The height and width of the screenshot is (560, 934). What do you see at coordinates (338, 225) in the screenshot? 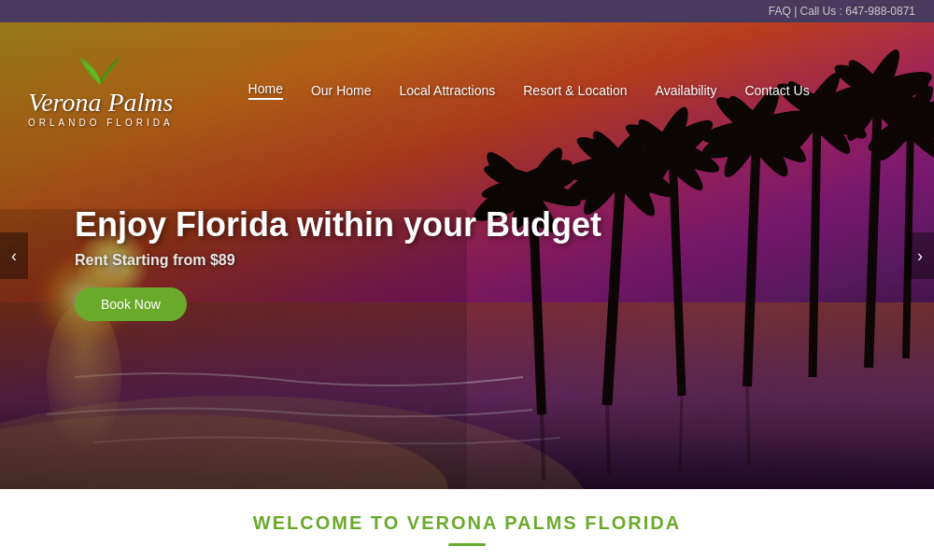
I see `hero-title: Enjoy Florida within your Budget` at bounding box center [338, 225].